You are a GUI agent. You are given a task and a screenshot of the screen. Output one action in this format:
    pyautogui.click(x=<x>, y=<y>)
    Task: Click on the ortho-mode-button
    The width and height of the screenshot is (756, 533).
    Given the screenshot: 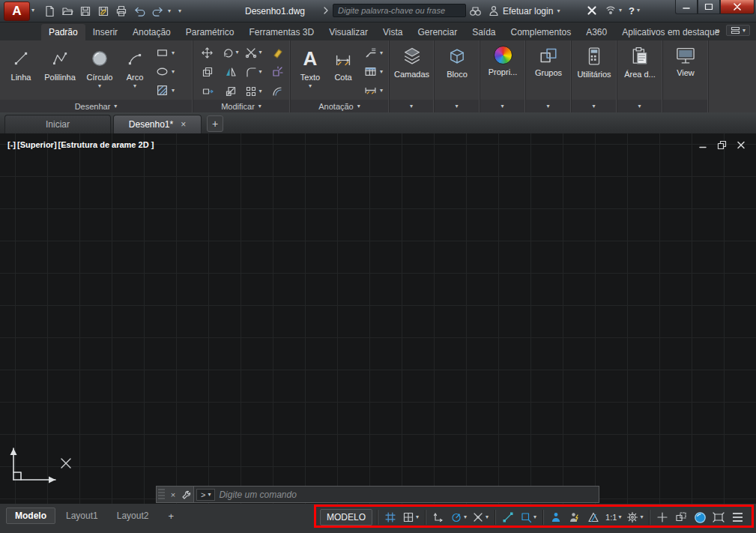 What is the action you would take?
    pyautogui.click(x=438, y=517)
    